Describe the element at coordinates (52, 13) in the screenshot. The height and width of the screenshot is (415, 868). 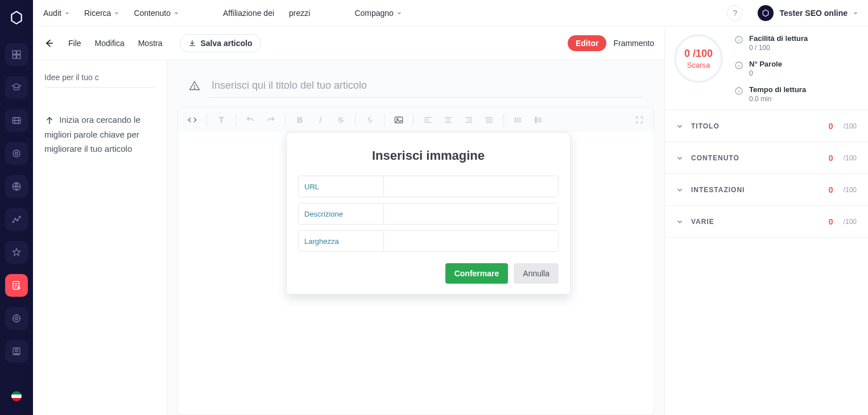
I see `nav-audit-label: Audit` at that location.